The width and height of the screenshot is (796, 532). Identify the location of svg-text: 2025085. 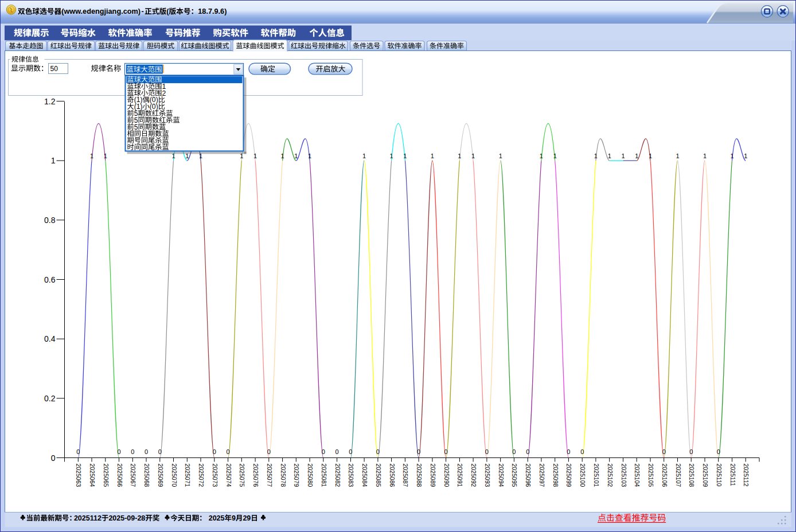
(379, 476).